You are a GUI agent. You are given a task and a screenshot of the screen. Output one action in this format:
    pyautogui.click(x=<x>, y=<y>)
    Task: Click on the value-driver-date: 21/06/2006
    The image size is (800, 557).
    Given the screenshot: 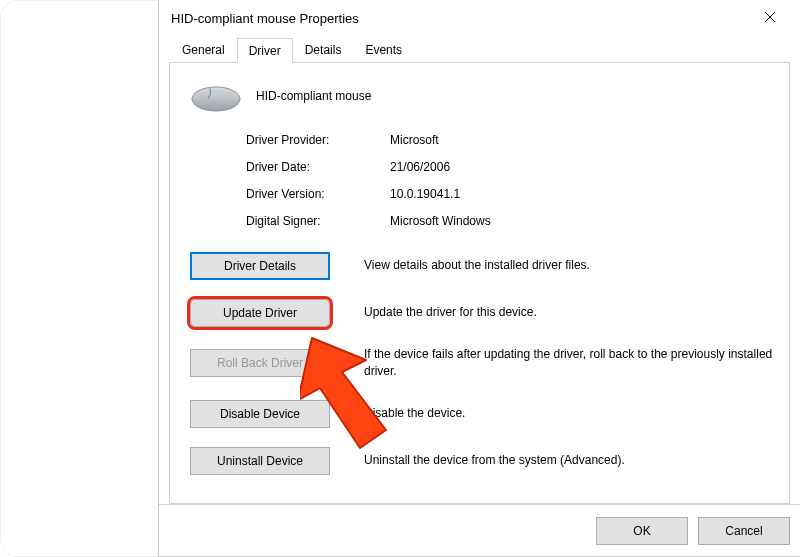 What is the action you would take?
    pyautogui.click(x=582, y=167)
    